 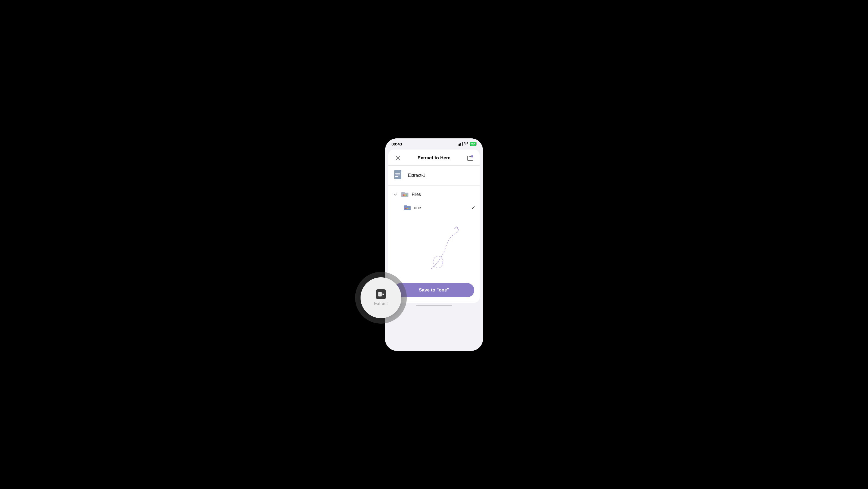 What do you see at coordinates (434, 175) in the screenshot?
I see `file-row: Extract-1` at bounding box center [434, 175].